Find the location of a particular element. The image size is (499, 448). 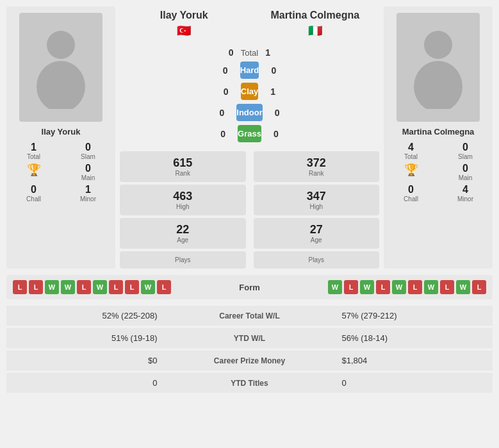

grass-score-p2: 0 is located at coordinates (276, 134).